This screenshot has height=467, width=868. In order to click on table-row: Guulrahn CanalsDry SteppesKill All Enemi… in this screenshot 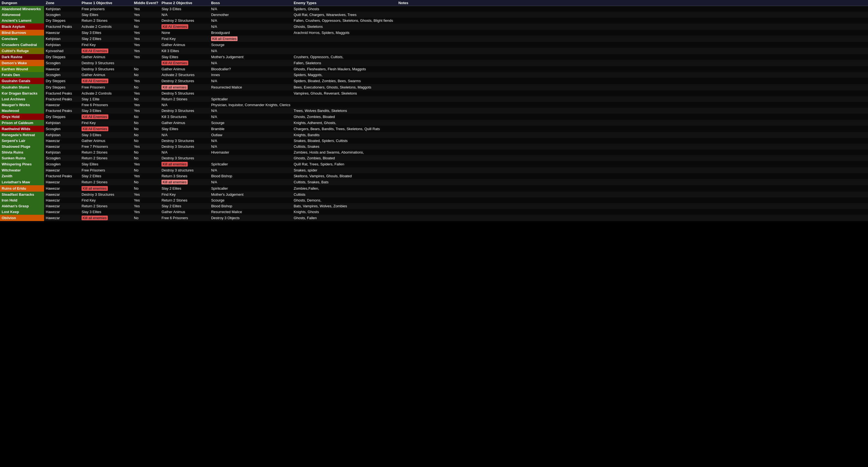, I will do `click(434, 81)`.